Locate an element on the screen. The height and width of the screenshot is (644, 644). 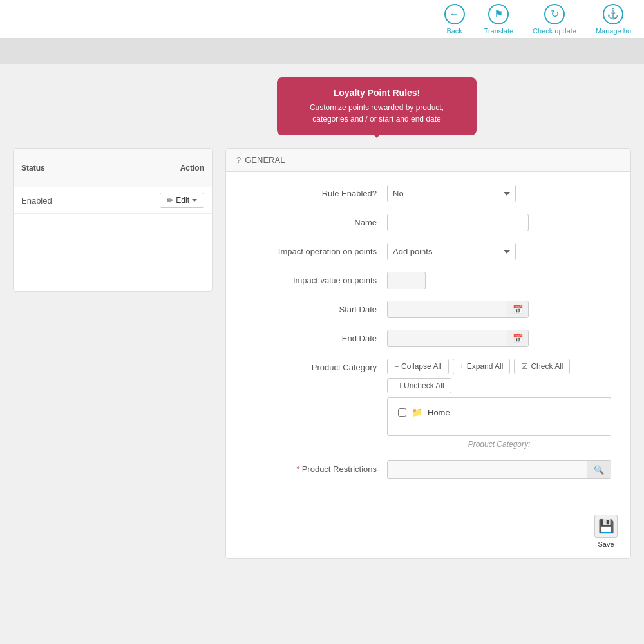
expand-icon: + is located at coordinates (462, 366).